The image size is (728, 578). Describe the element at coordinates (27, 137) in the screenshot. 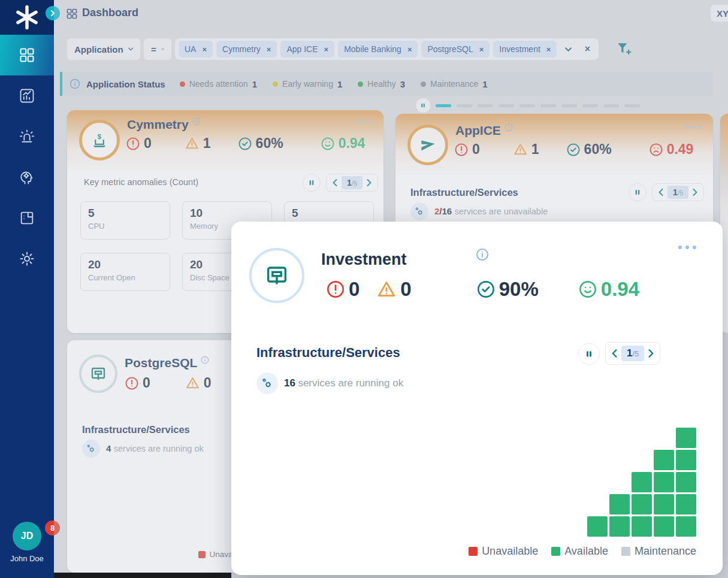

I see `sidebar-item-alerts` at that location.